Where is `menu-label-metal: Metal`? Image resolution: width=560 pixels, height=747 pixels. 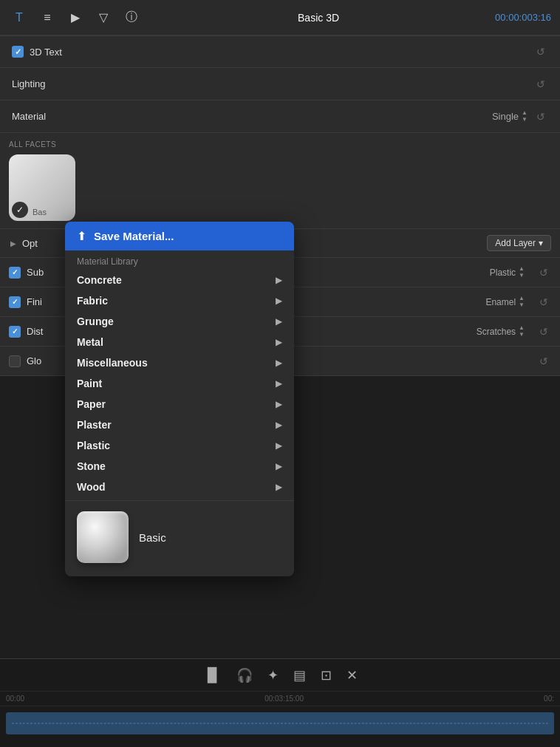 menu-label-metal: Metal is located at coordinates (90, 342).